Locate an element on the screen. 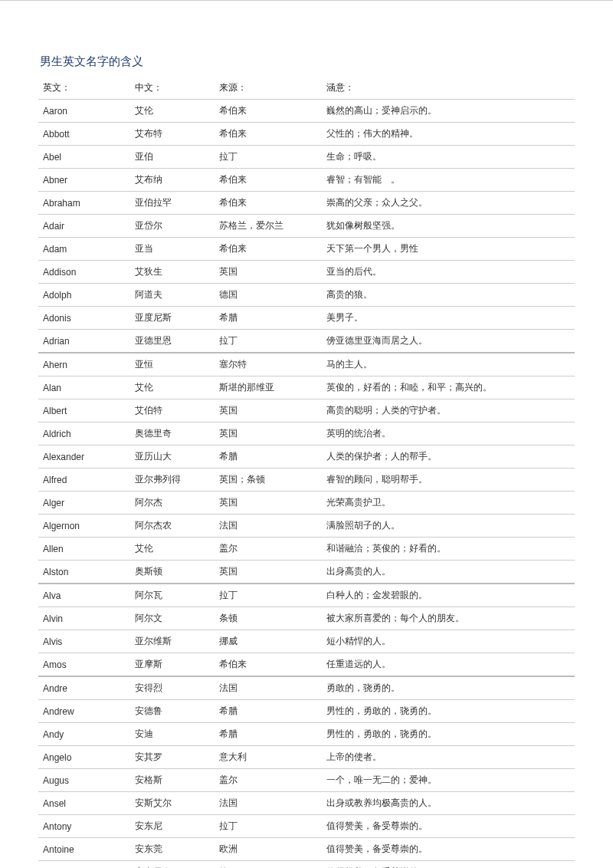  table-row: Andre安得烈法国勇敢的，骁勇的。 is located at coordinates (306, 689).